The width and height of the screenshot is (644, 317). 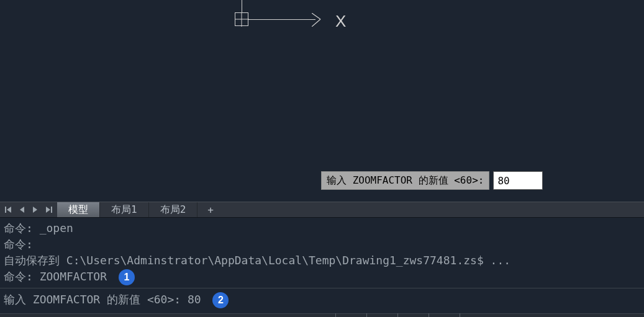 What do you see at coordinates (124, 210) in the screenshot?
I see `tab-layout1: 布局1` at bounding box center [124, 210].